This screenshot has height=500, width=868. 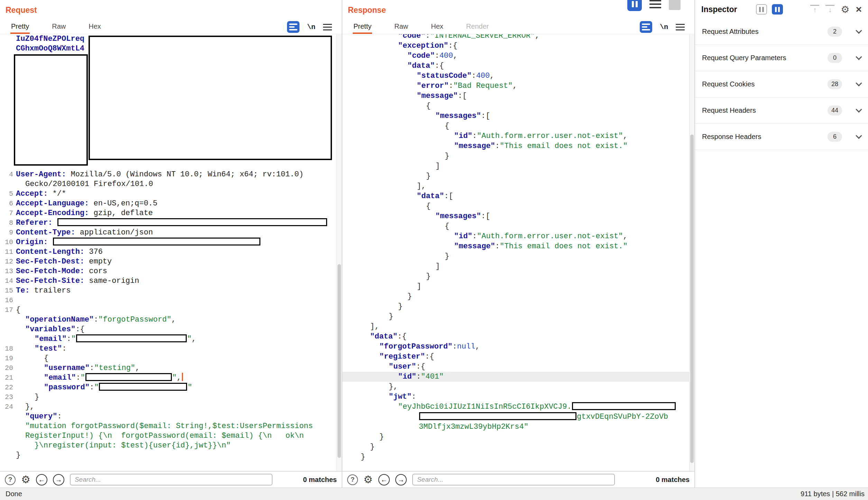 What do you see at coordinates (7, 213) in the screenshot?
I see `line-number: 7` at bounding box center [7, 213].